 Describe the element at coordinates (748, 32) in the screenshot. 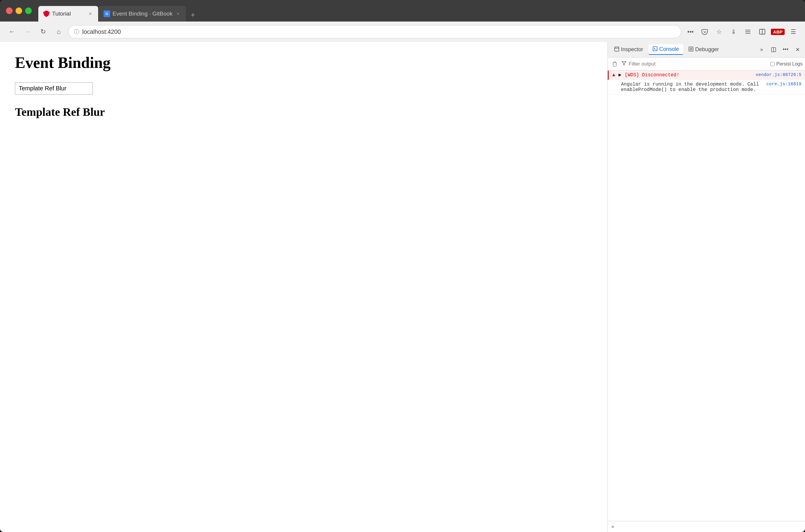

I see `library-button` at that location.